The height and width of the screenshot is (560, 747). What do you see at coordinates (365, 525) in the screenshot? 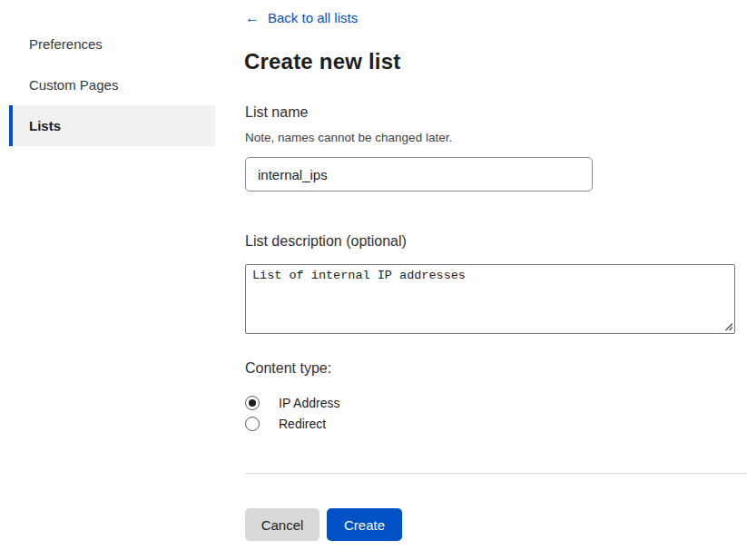
I see `create-button: Create` at bounding box center [365, 525].